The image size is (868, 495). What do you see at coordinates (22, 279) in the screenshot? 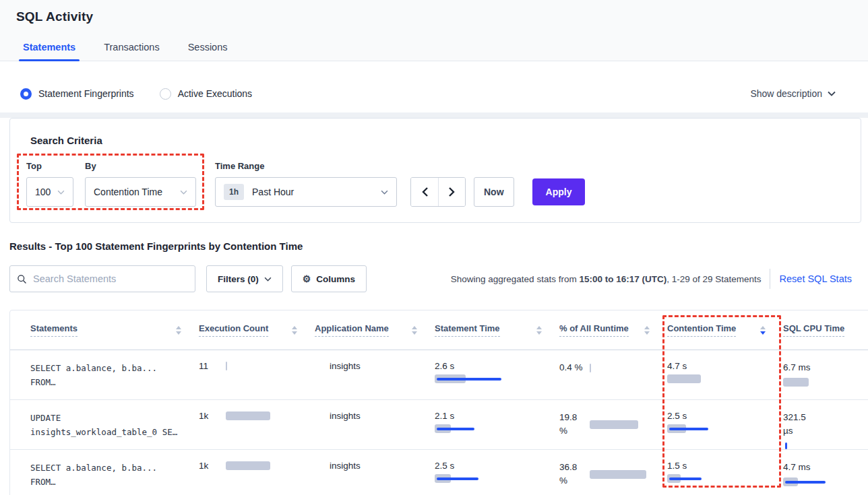
I see `search-icon` at bounding box center [22, 279].